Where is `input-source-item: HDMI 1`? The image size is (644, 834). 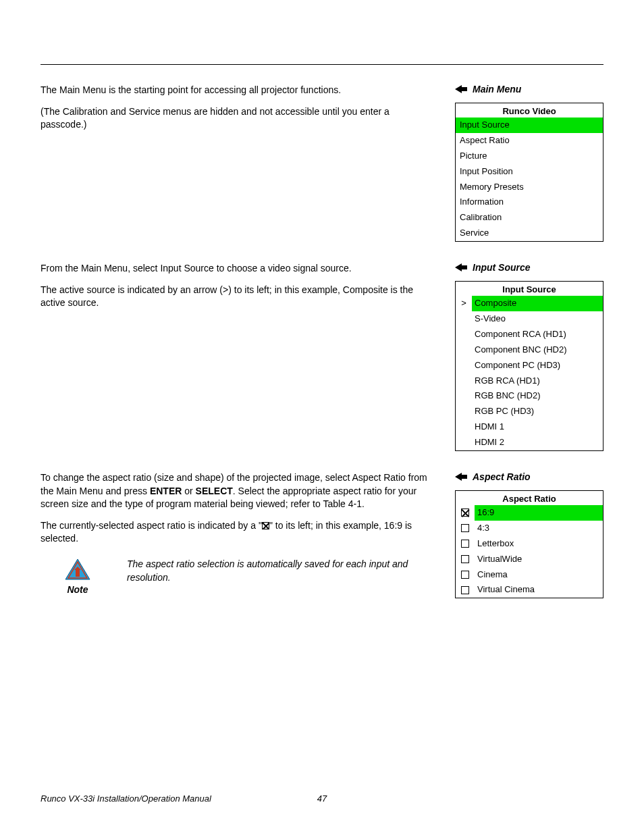 input-source-item: HDMI 1 is located at coordinates (529, 427).